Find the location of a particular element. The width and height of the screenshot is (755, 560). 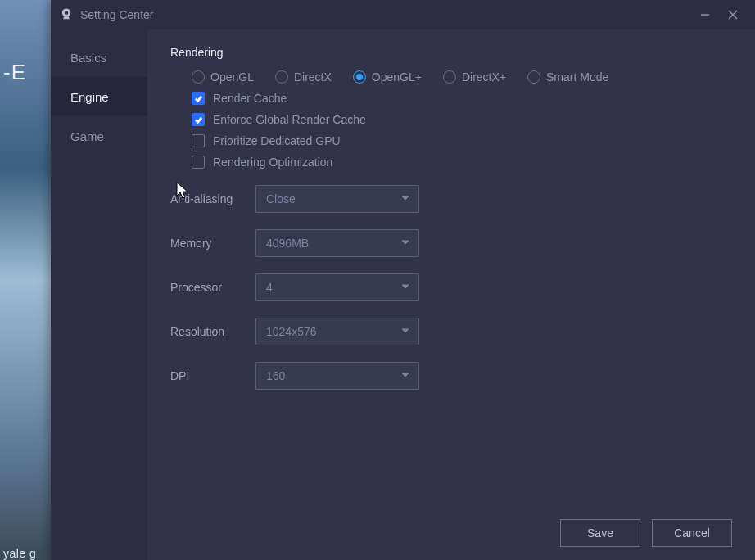

radio-label: OpenGL+ is located at coordinates (396, 77).